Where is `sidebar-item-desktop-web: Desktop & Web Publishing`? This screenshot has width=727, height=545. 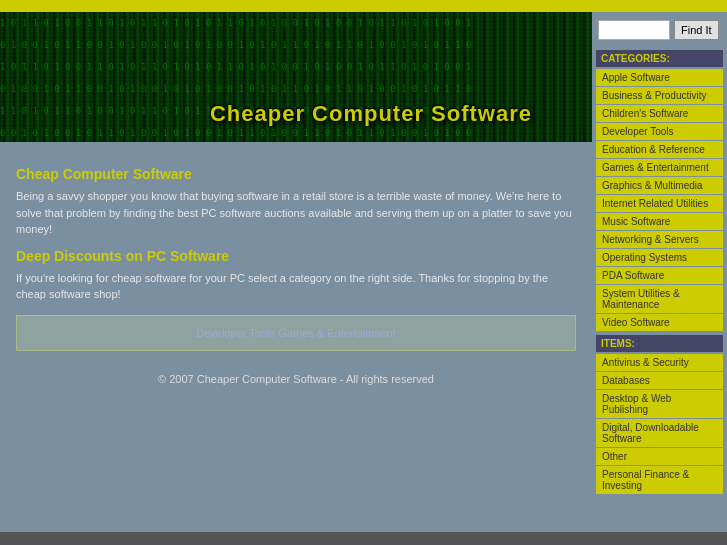
sidebar-item-desktop-web: Desktop & Web Publishing is located at coordinates (660, 404).